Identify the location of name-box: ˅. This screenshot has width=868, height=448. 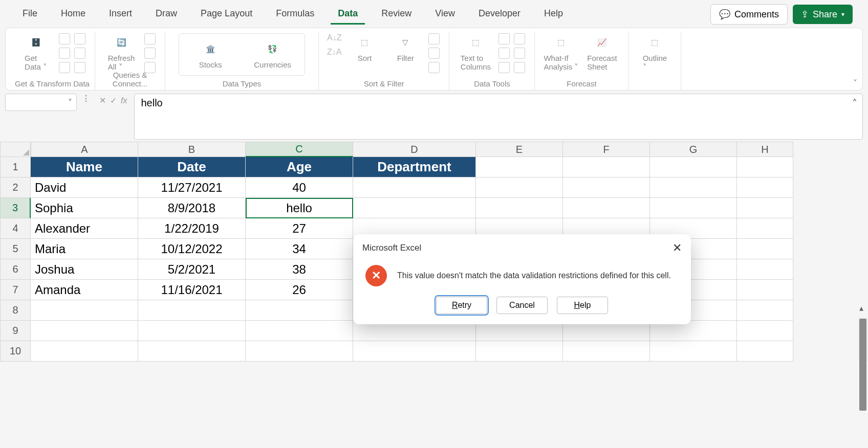
(41, 102).